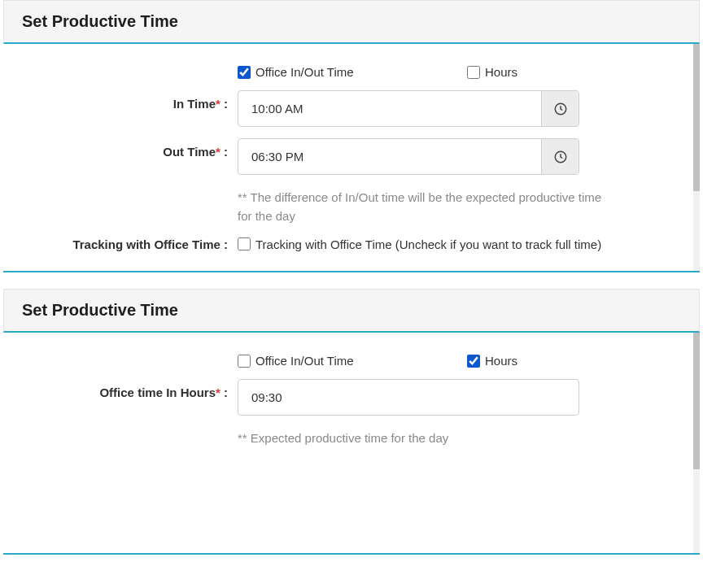 Image resolution: width=703 pixels, height=588 pixels. I want to click on out-time-row: Out Time* :, so click(348, 156).